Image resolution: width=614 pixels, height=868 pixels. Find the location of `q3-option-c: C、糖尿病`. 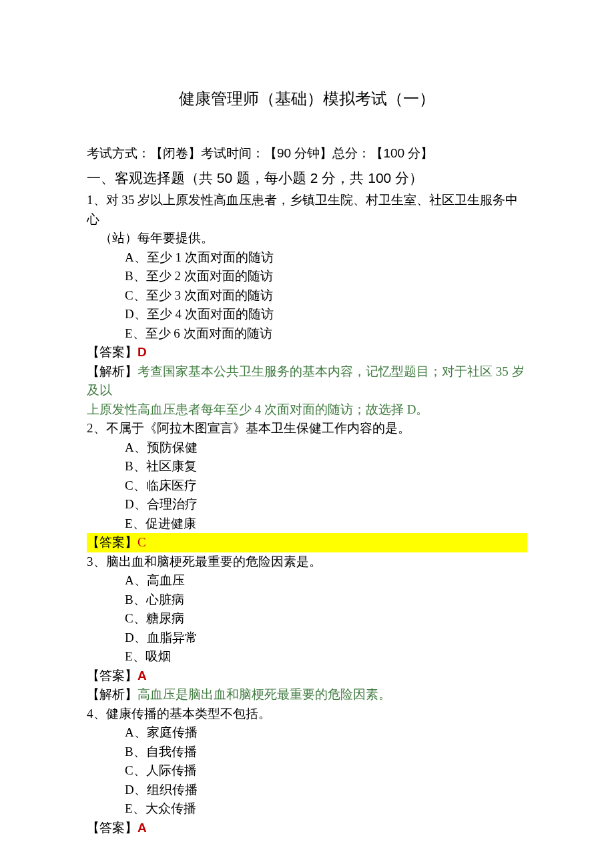

q3-option-c: C、糖尿病 is located at coordinates (307, 619).